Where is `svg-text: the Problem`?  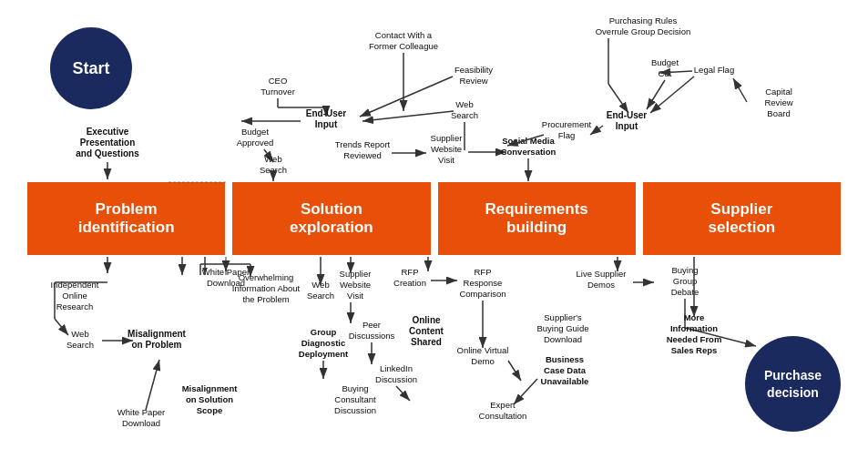 svg-text: the Problem is located at coordinates (266, 299).